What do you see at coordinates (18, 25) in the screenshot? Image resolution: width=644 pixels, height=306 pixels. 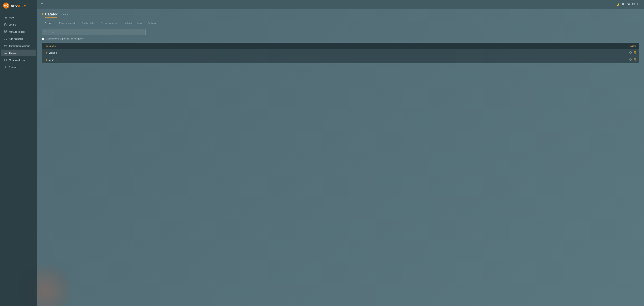 I see `sidebar-item-journal: Journal` at bounding box center [18, 25].